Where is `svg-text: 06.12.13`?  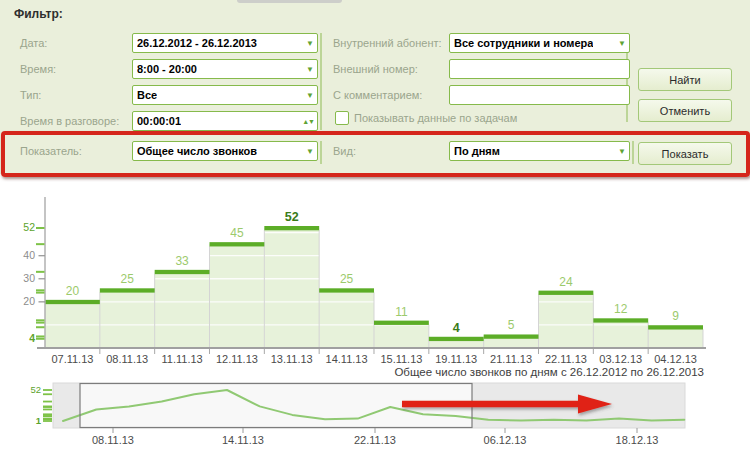 svg-text: 06.12.13 is located at coordinates (506, 440).